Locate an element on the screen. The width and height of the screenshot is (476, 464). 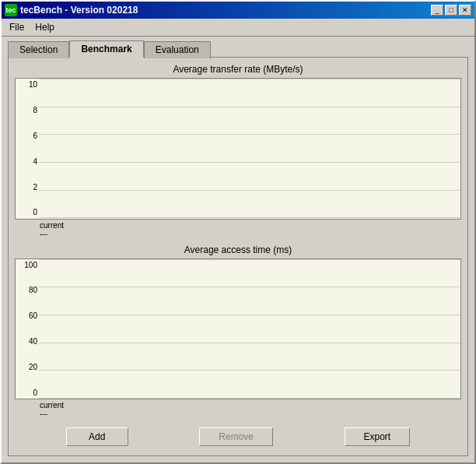
y-label-4: 4 is located at coordinates (26, 162).